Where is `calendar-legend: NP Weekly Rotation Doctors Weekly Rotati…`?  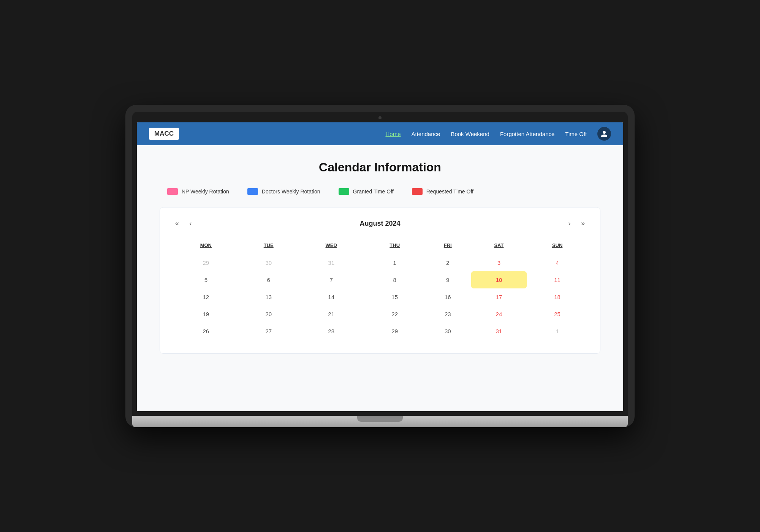
calendar-legend: NP Weekly Rotation Doctors Weekly Rotati… is located at coordinates (380, 192).